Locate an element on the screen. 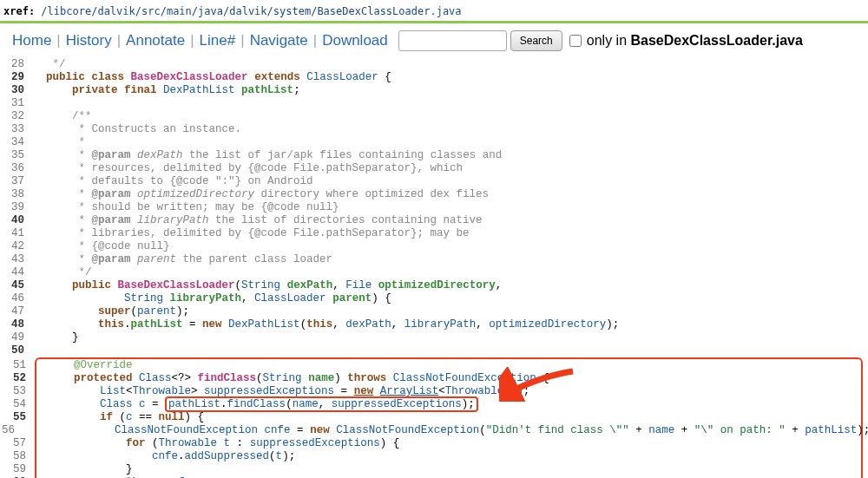  line-number: 31 is located at coordinates (16, 104).